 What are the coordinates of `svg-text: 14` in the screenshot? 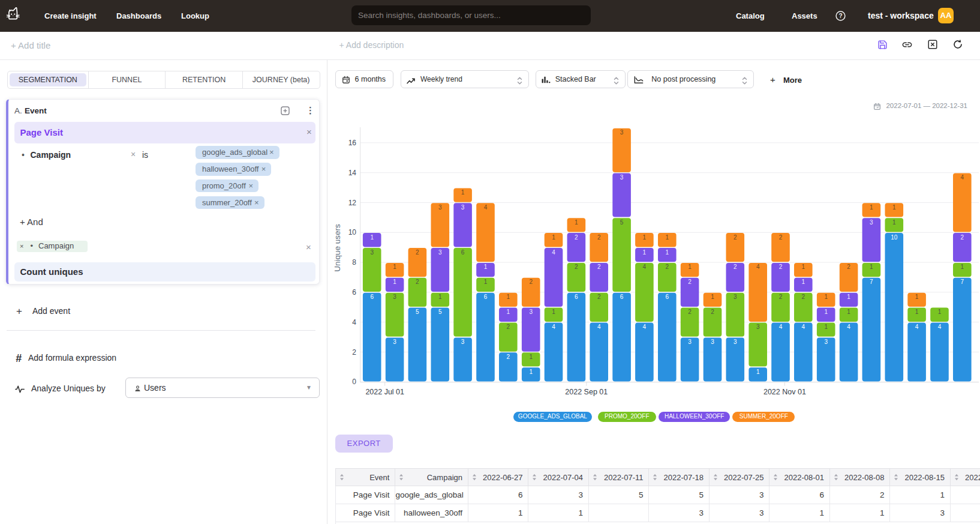 It's located at (353, 173).